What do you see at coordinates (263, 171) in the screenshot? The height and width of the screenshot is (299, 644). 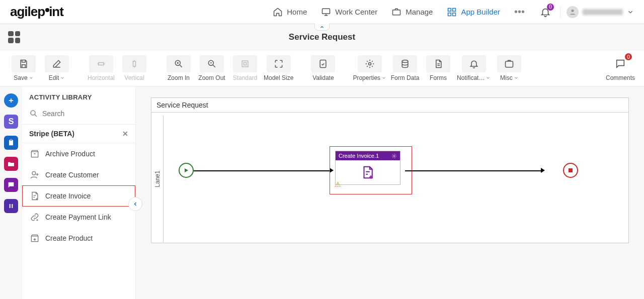 I see `connector-line` at bounding box center [263, 171].